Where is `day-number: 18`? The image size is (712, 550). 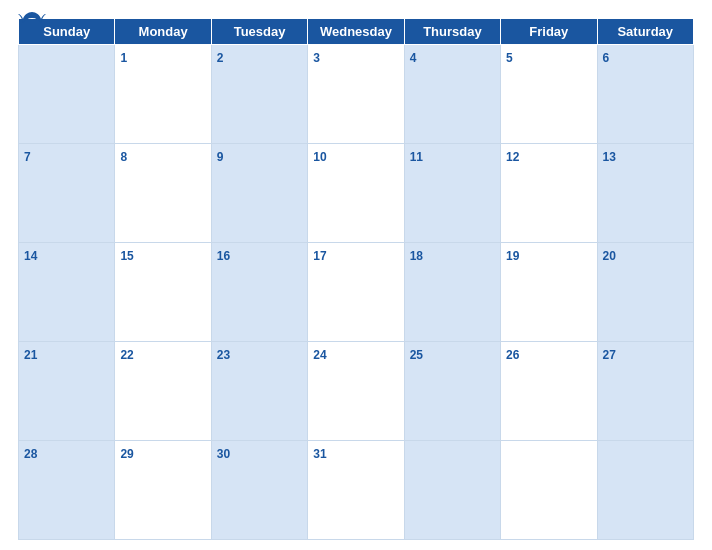
day-number: 18 is located at coordinates (416, 256).